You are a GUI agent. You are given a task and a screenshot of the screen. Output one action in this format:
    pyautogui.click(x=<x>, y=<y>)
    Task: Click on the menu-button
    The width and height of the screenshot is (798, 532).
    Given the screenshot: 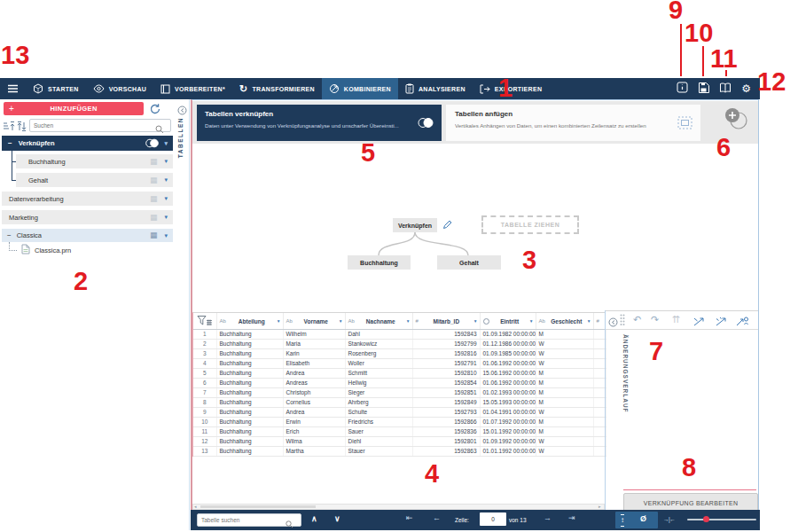 What is the action you would take?
    pyautogui.click(x=12, y=89)
    